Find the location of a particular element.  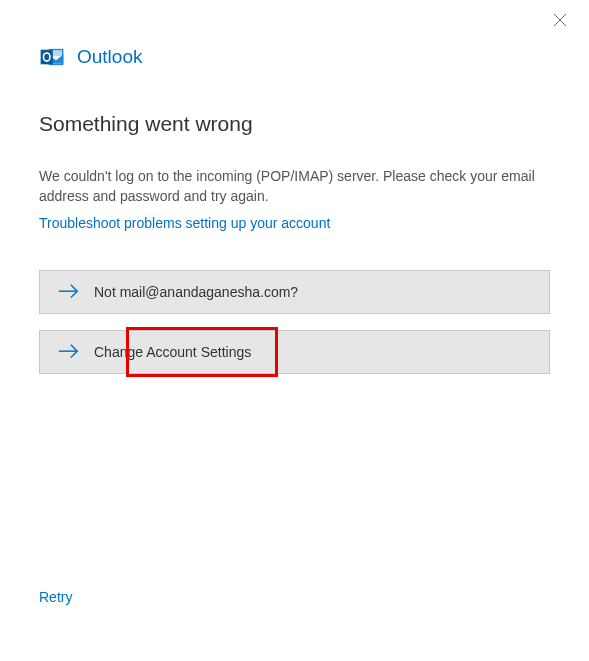

retry-link: Retry is located at coordinates (56, 597).